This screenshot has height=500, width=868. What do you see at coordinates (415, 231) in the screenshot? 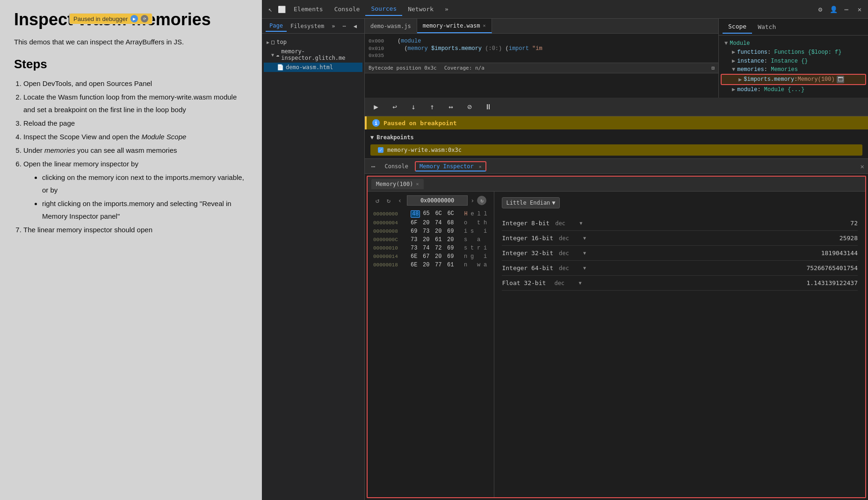
I see `hex-byte-20: 69` at bounding box center [415, 231].